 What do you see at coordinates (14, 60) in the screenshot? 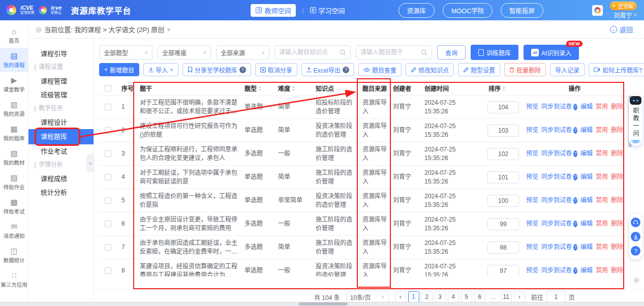
I see `sidebar-item-my-courses: ▤ 我的课程` at bounding box center [14, 60].